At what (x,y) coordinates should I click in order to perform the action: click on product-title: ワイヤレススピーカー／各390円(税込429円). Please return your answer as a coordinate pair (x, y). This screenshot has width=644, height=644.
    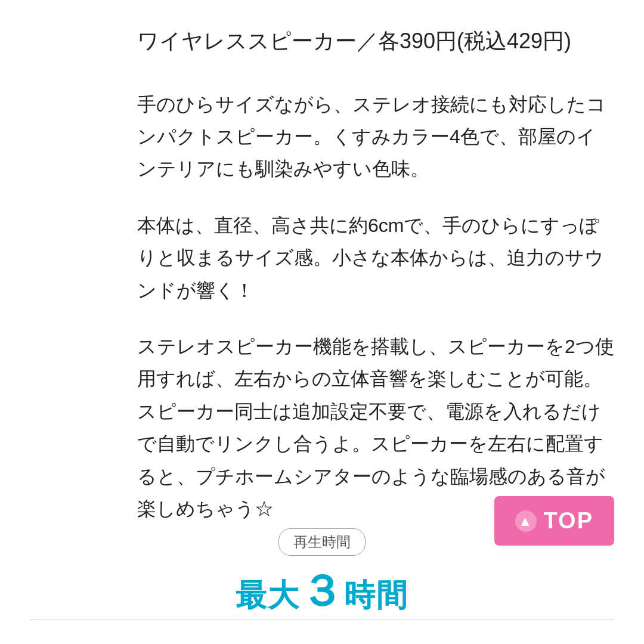
    Looking at the image, I should click on (376, 41).